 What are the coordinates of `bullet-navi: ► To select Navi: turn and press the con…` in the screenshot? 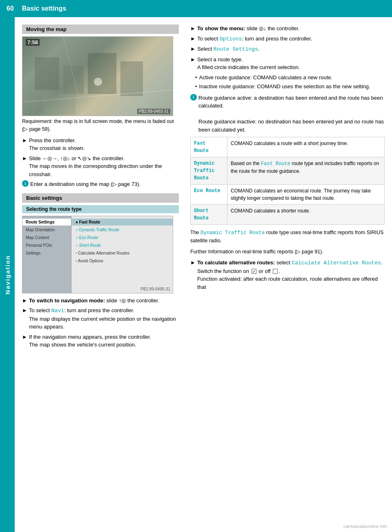 It's located at (100, 319).